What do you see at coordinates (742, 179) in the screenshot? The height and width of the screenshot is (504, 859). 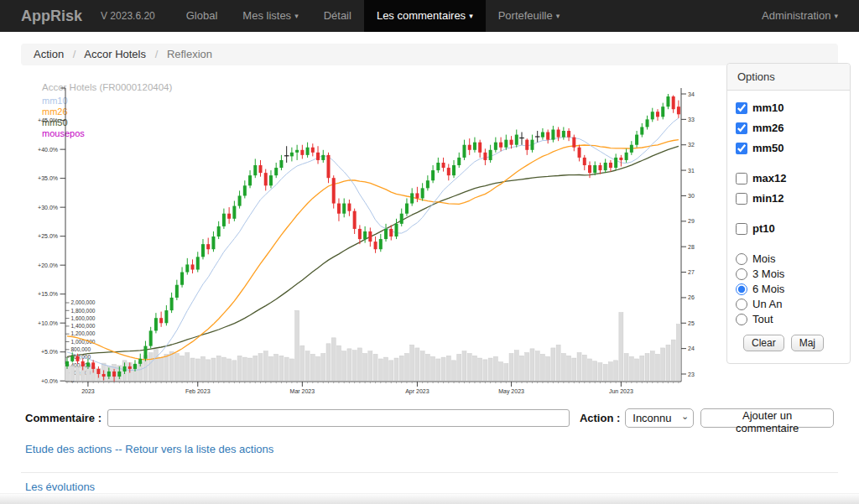 I see `max12-checkbox` at bounding box center [742, 179].